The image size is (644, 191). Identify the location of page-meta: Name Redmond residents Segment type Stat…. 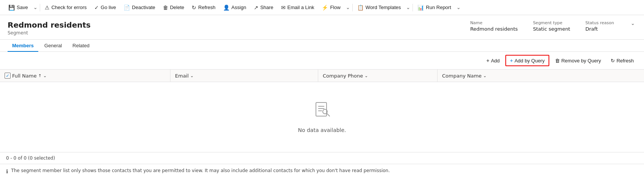
(553, 26).